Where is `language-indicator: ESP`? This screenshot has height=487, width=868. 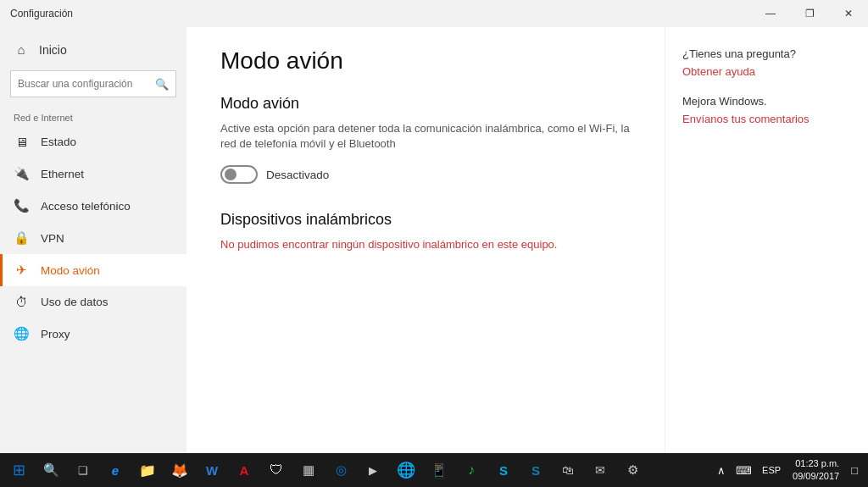 language-indicator: ESP is located at coordinates (771, 470).